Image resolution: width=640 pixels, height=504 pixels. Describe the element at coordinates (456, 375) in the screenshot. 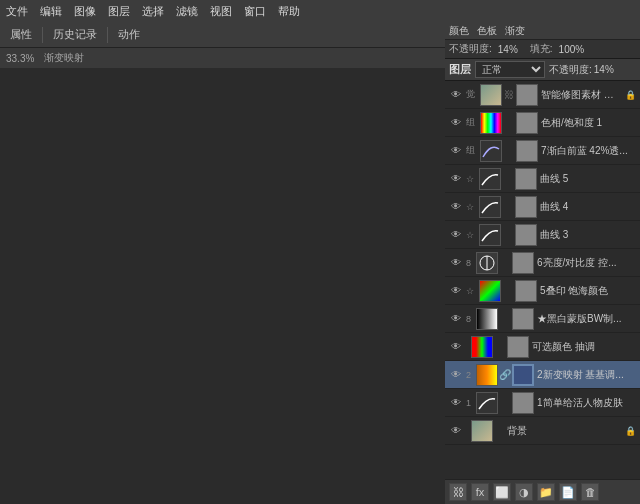

I see `visibility-icon-10: 👁` at that location.